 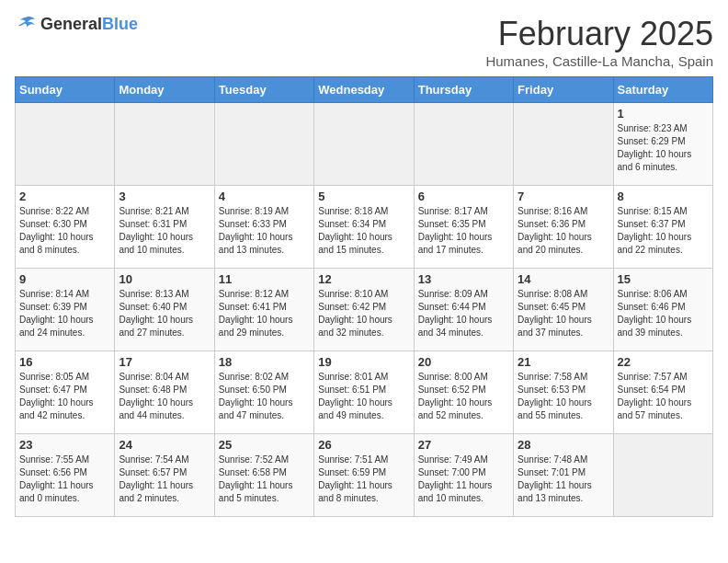 What do you see at coordinates (664, 114) in the screenshot?
I see `day-number: 1` at bounding box center [664, 114].